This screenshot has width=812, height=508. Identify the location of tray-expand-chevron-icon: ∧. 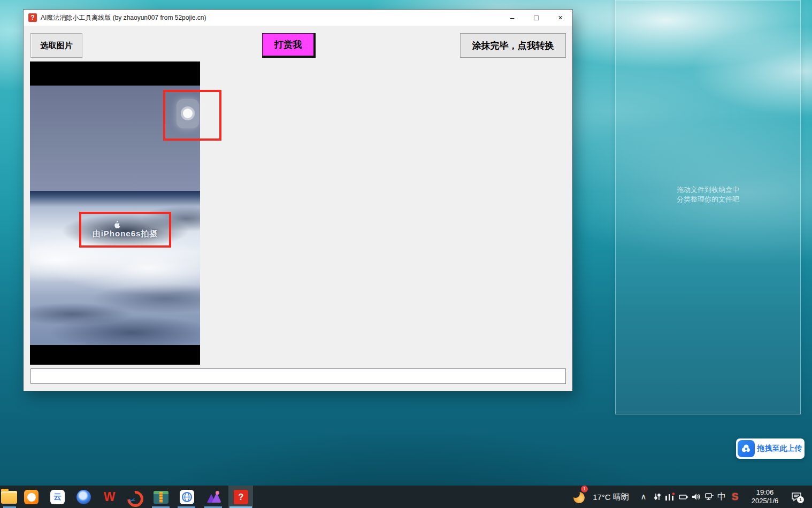
(644, 497).